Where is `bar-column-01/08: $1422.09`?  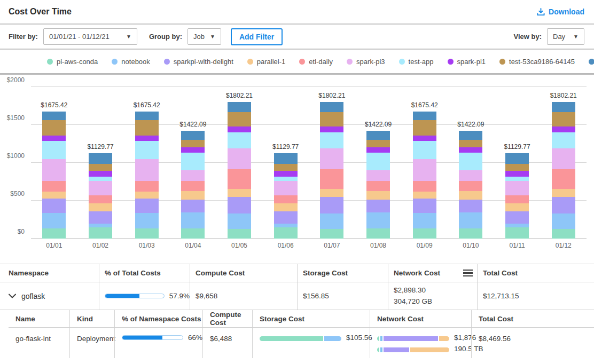
bar-column-01/08: $1422.09 is located at coordinates (378, 147).